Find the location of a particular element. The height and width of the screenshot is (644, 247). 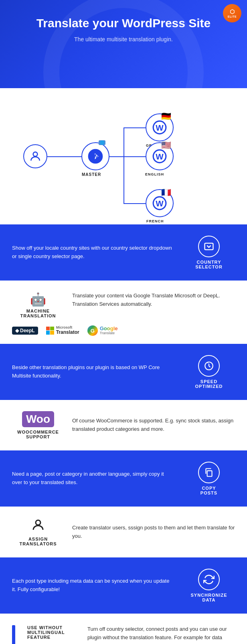

line-to-german is located at coordinates (136, 128).